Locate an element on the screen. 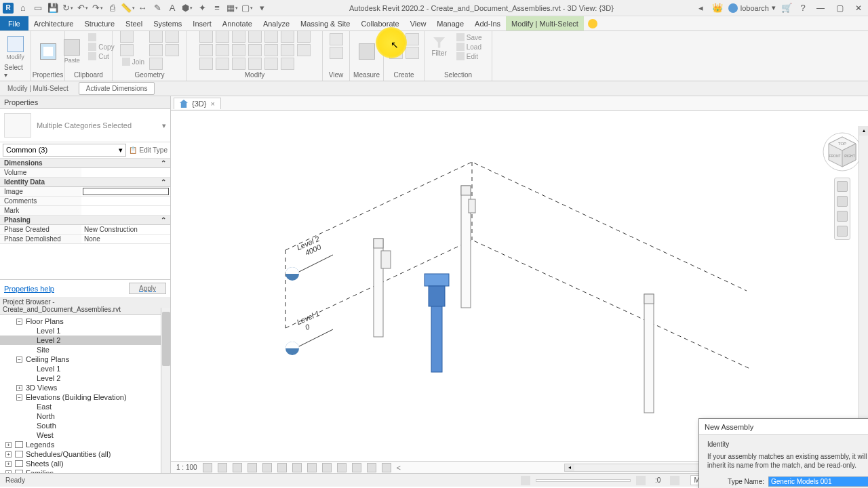  tree-fp-site: Site is located at coordinates (85, 350).